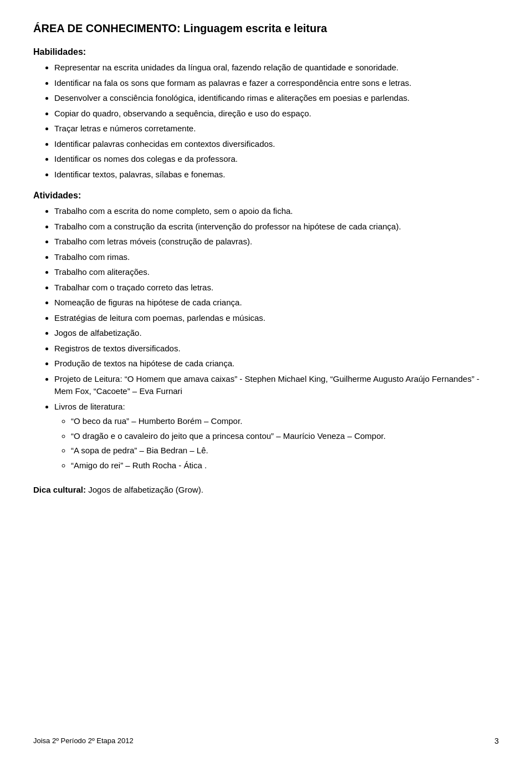  I want to click on list-item: Identificar na fala os sons que formam a…, so click(277, 83).